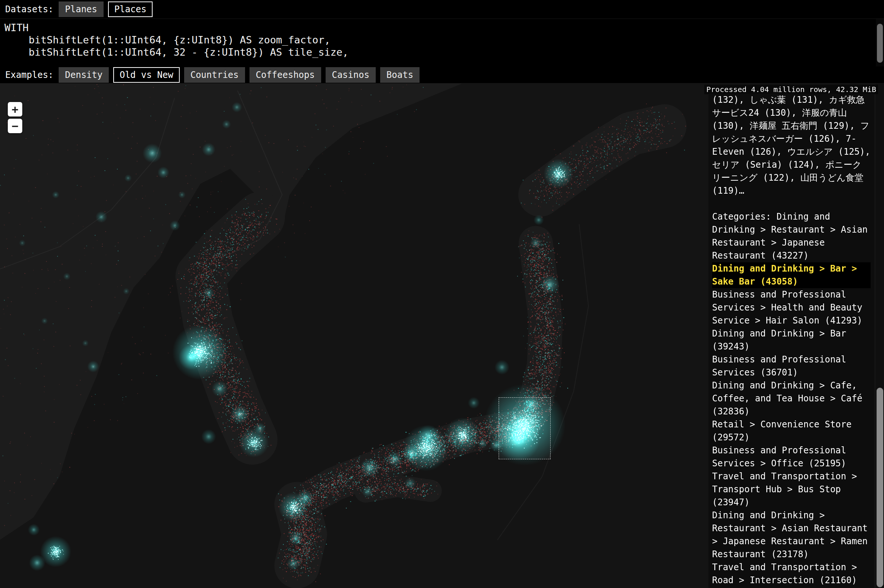  I want to click on dataset-button-planes: Planes, so click(81, 9).